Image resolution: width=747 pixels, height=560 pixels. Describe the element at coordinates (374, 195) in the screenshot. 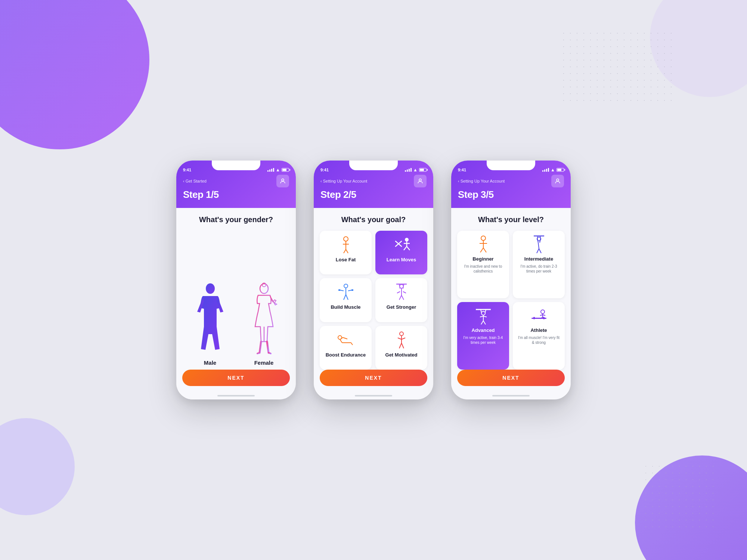

I see `step-title-2: Step 2/5` at that location.